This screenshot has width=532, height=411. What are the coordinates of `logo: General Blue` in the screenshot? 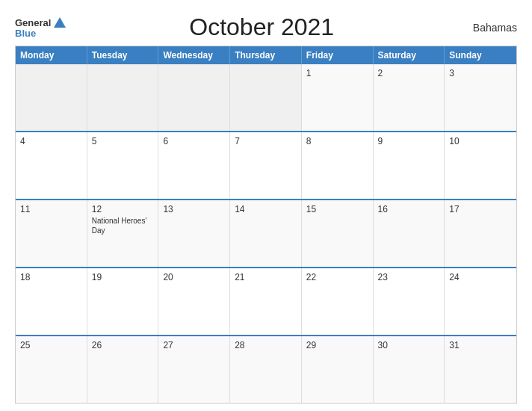 It's located at (40, 28).